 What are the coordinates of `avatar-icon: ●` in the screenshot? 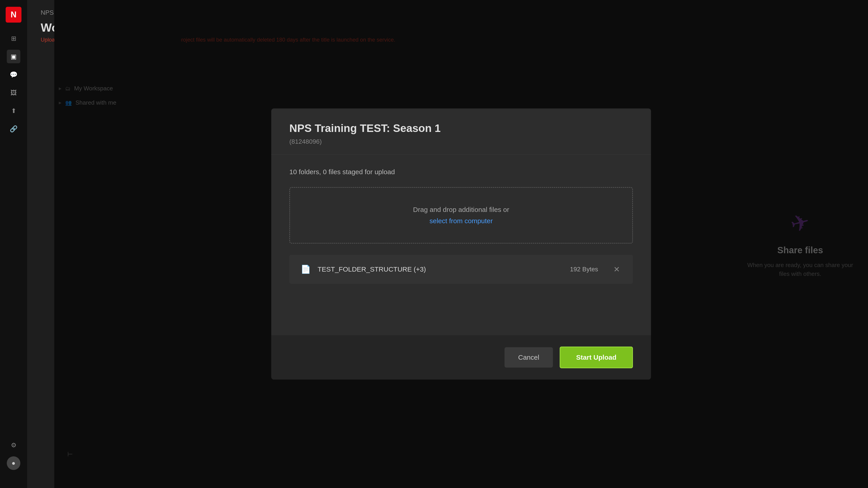 It's located at (13, 463).